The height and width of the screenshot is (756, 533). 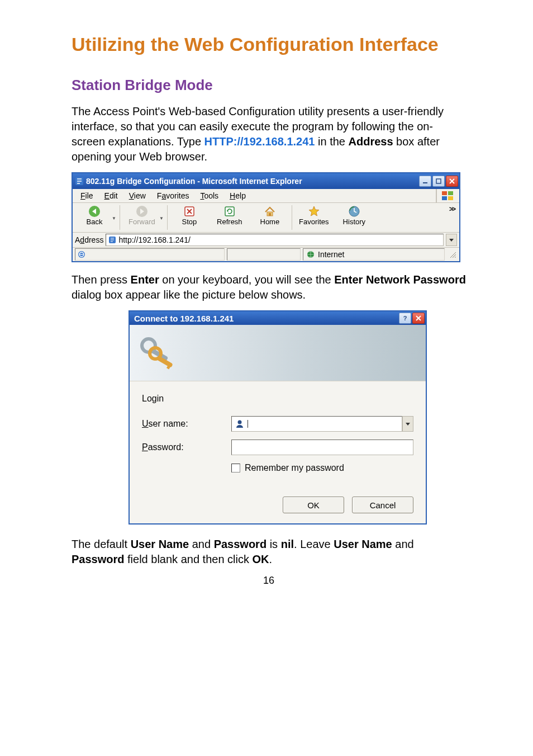 What do you see at coordinates (408, 424) in the screenshot?
I see `username-dropdown-button` at bounding box center [408, 424].